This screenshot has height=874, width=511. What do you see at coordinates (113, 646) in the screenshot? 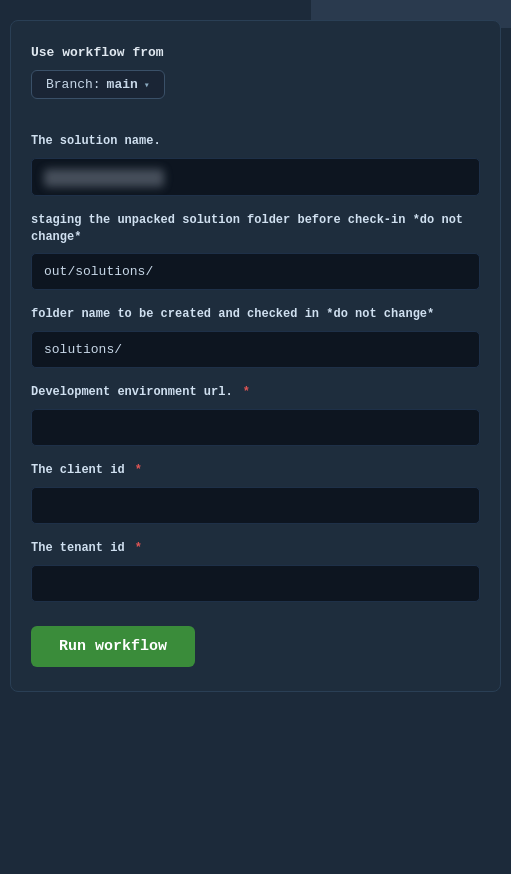
I see `run-workflow-button: Run workflow` at bounding box center [113, 646].